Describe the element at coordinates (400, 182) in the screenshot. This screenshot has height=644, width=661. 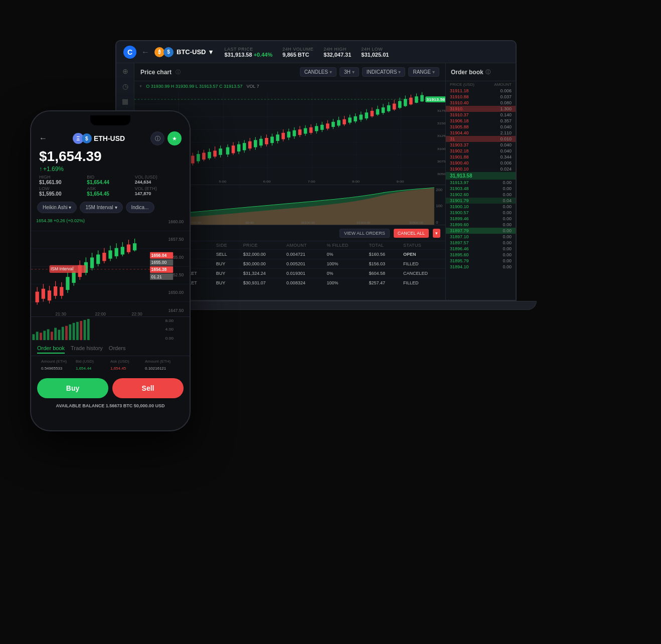
I see `svg-text: 9:00` at that location.